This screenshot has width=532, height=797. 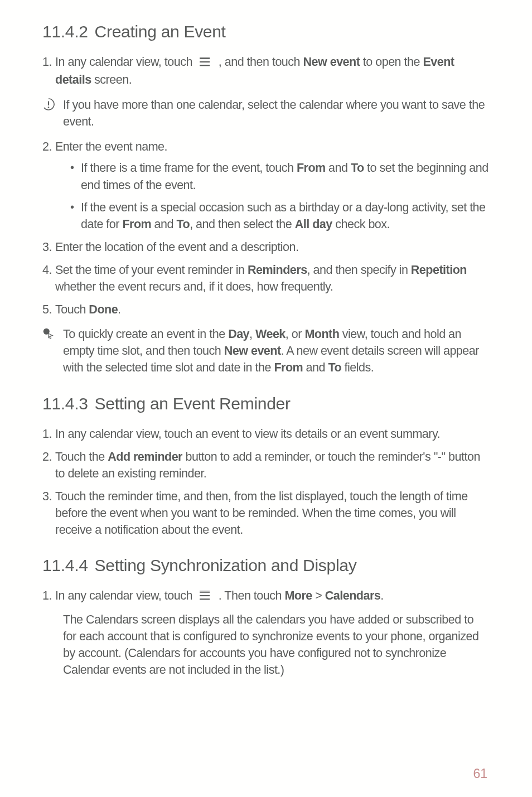 I want to click on tip-cursor-icon, so click(x=49, y=334).